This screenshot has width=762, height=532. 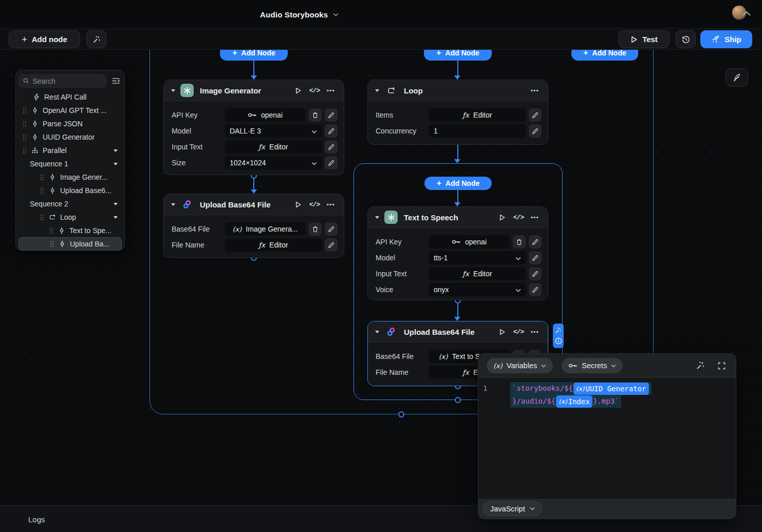 What do you see at coordinates (644, 39) in the screenshot?
I see `test-button: Test` at bounding box center [644, 39].